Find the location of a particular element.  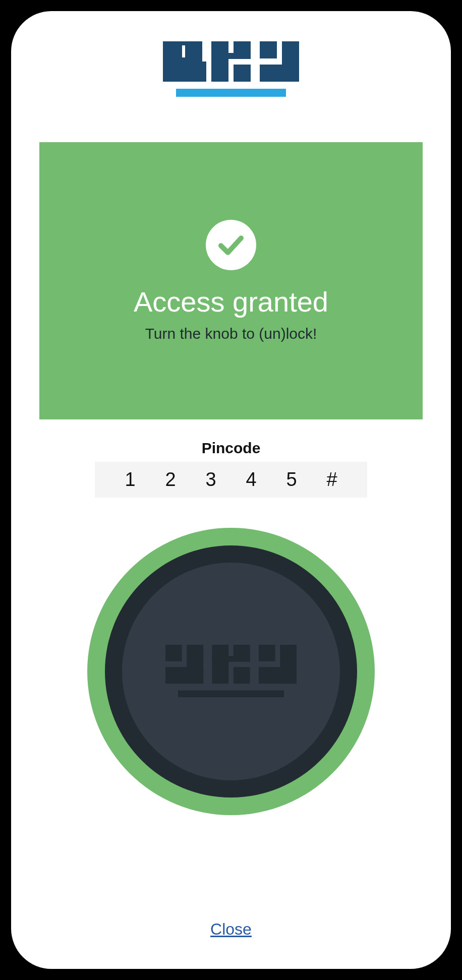

sbs-knob-logo-icon is located at coordinates (231, 671).